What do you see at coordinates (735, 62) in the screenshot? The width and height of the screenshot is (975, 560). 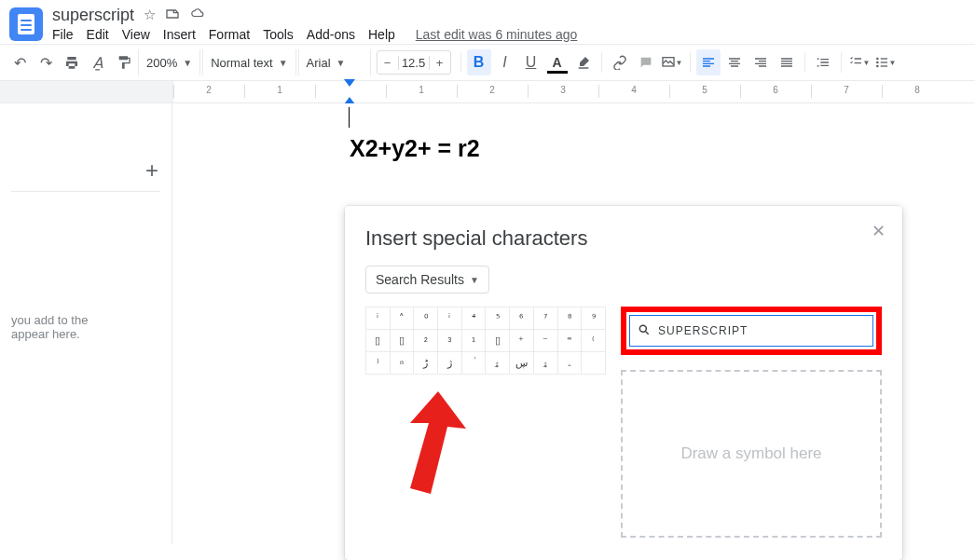 I see `align-center-button` at bounding box center [735, 62].